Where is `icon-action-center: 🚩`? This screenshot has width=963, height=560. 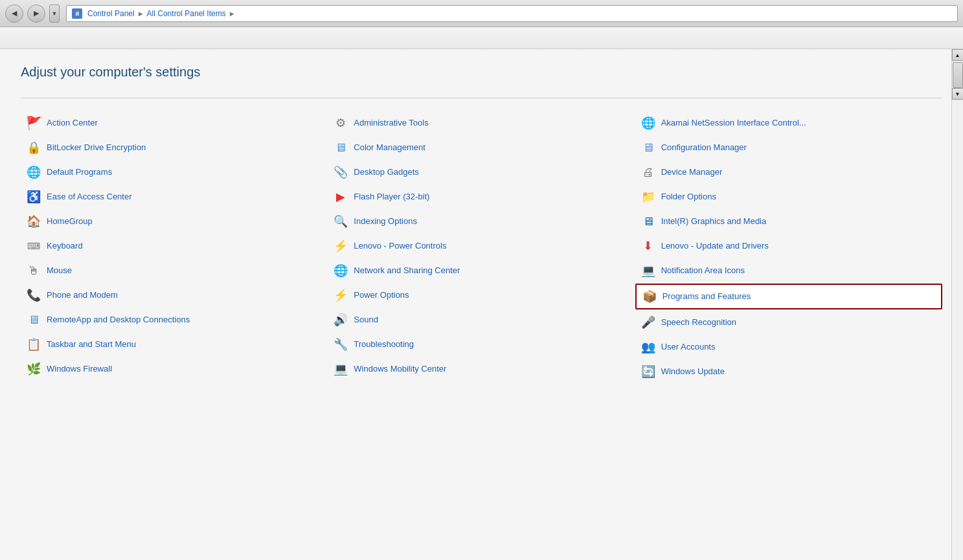 icon-action-center: 🚩 is located at coordinates (34, 123).